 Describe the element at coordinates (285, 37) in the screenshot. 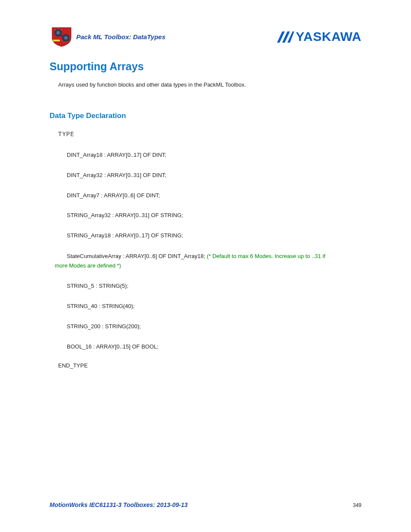

I see `yaskawa-mark-icon` at that location.